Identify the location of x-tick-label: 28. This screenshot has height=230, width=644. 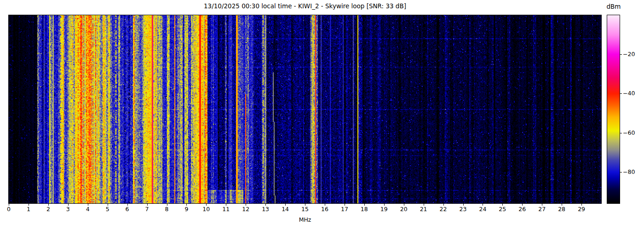
(562, 209).